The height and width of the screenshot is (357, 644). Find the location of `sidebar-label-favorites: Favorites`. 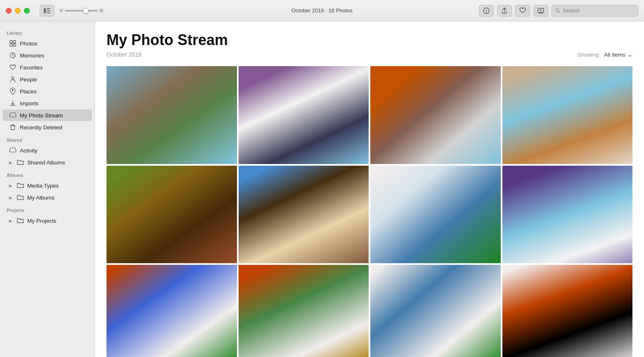

sidebar-label-favorites: Favorites is located at coordinates (31, 68).